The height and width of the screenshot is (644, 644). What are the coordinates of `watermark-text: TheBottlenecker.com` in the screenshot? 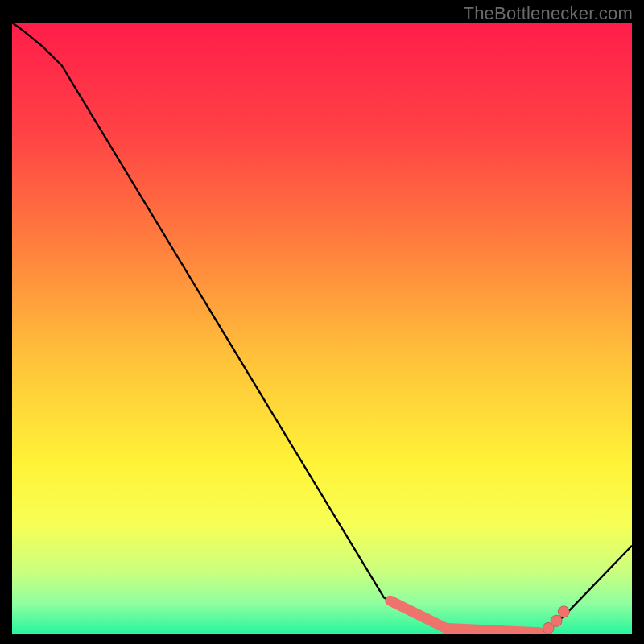 It's located at (548, 14).